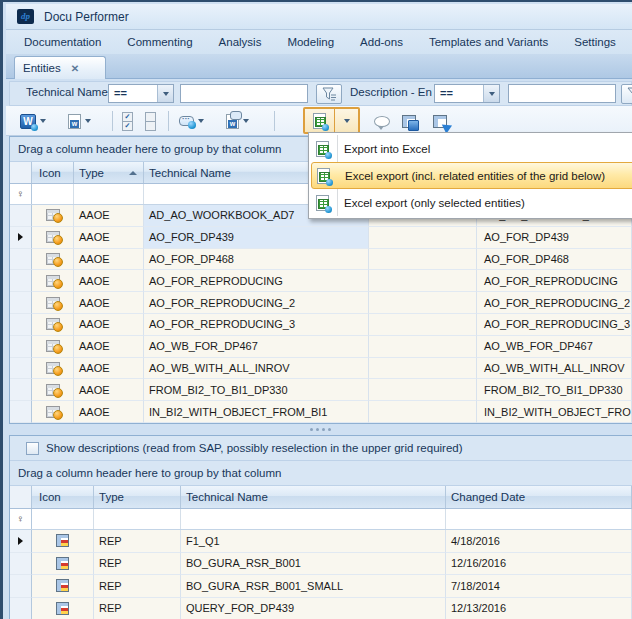 Image resolution: width=632 pixels, height=619 pixels. I want to click on row-indicator-header, so click(21, 172).